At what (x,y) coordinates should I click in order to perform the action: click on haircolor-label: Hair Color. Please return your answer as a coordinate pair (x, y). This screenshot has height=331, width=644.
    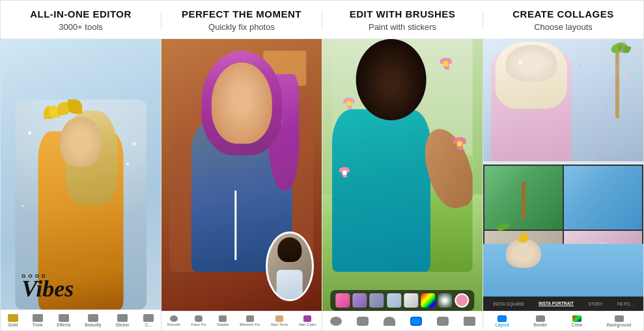
    Looking at the image, I should click on (307, 324).